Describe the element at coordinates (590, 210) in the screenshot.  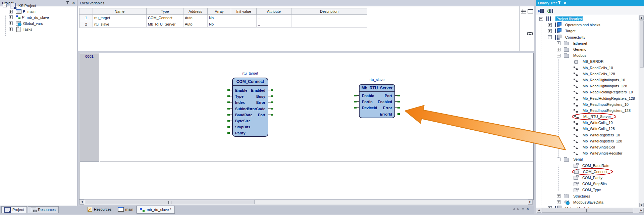
I see `library-horizontal-scrollbar: ◀ ▶` at that location.